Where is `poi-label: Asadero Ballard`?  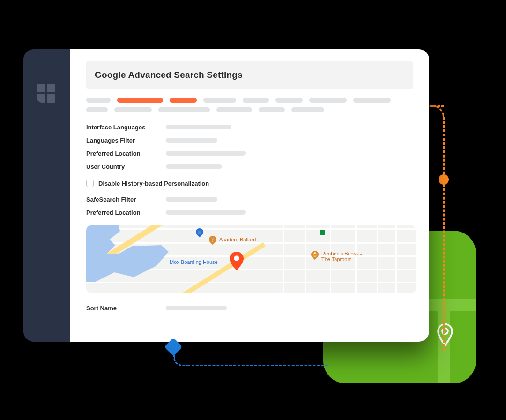
poi-label: Asadero Ballard is located at coordinates (238, 240).